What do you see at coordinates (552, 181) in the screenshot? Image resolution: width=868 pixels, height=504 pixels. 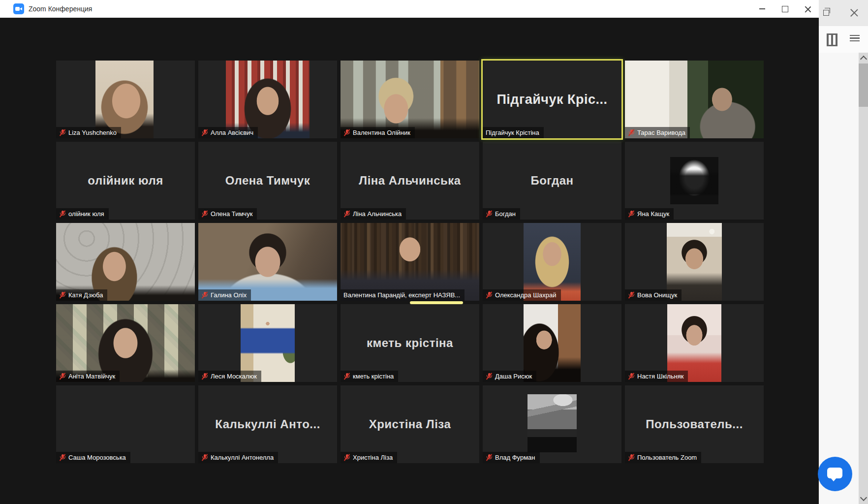 I see `participant-tile: Богдан Богдан` at bounding box center [552, 181].